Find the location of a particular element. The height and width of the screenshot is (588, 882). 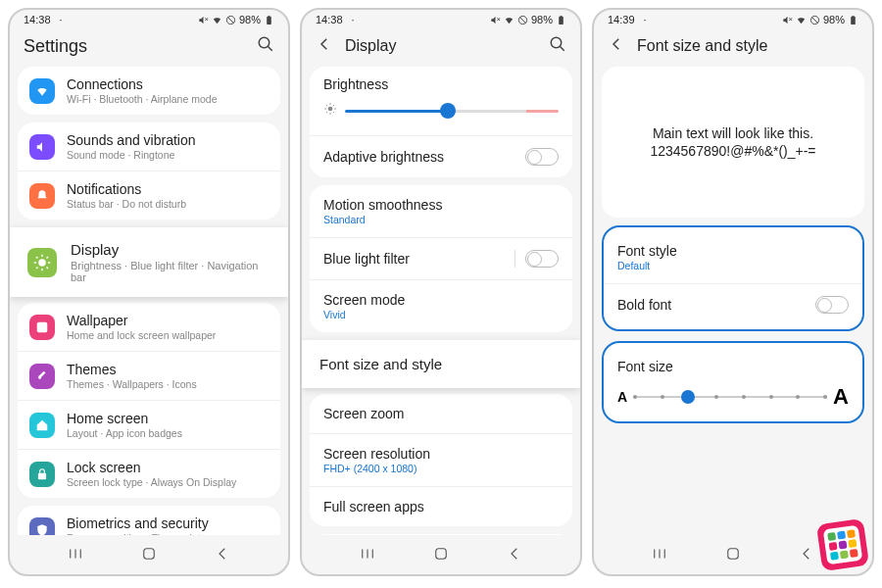

font-style-card: Font style Default Bold font is located at coordinates (733, 278).